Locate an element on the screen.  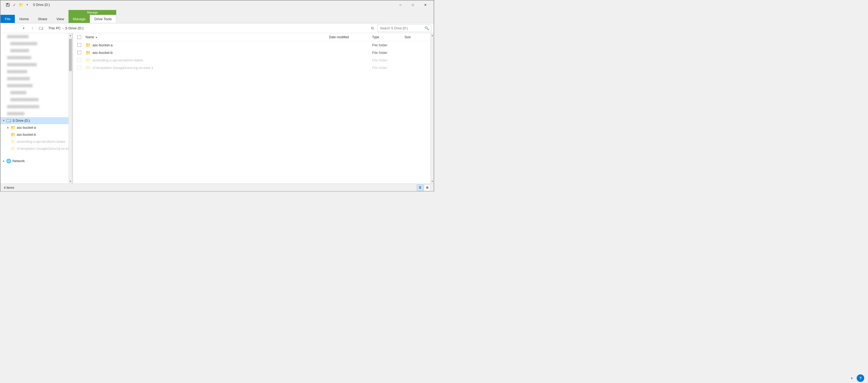
address-path: This PC › S Drive (D:) is located at coordinates (207, 28).